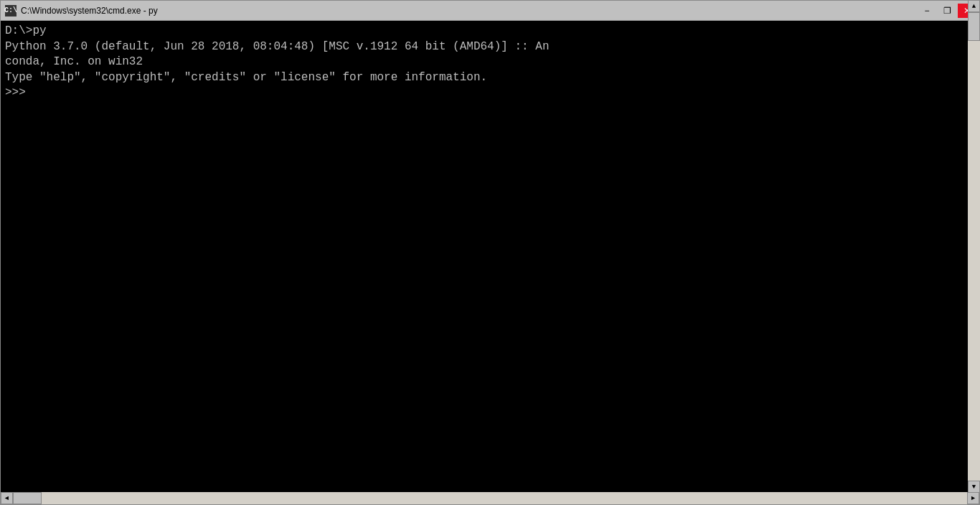  I want to click on minimize-button: −, so click(927, 11).